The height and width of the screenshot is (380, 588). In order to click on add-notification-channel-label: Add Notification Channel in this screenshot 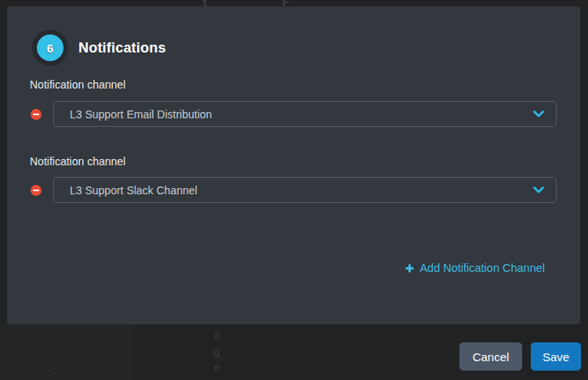, I will do `click(482, 268)`.